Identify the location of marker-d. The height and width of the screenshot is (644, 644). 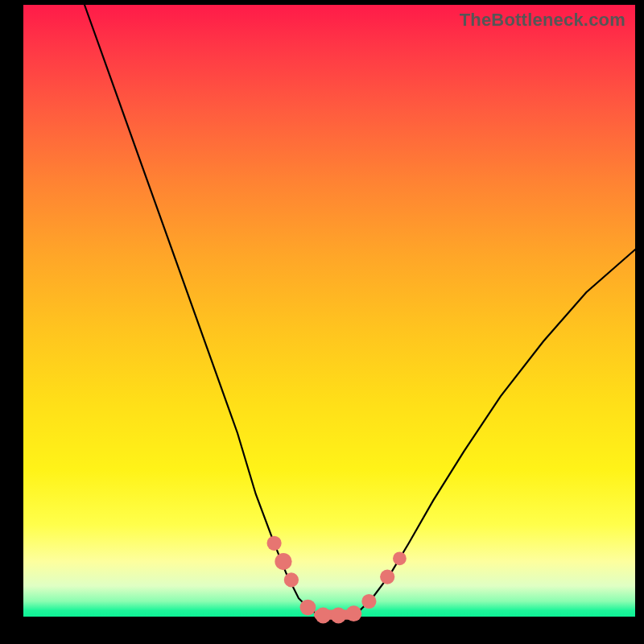
(308, 608).